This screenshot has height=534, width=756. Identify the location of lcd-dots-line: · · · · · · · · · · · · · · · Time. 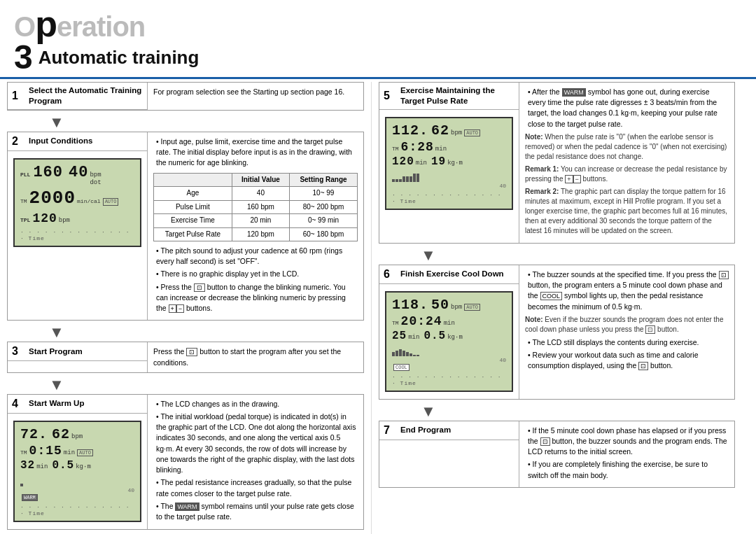
(77, 235).